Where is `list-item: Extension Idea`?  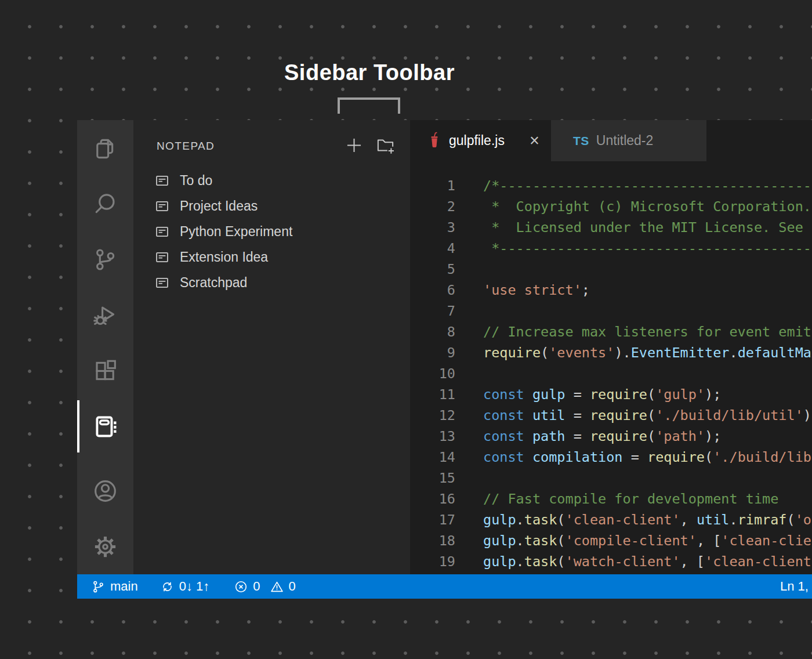 list-item: Extension Idea is located at coordinates (271, 257).